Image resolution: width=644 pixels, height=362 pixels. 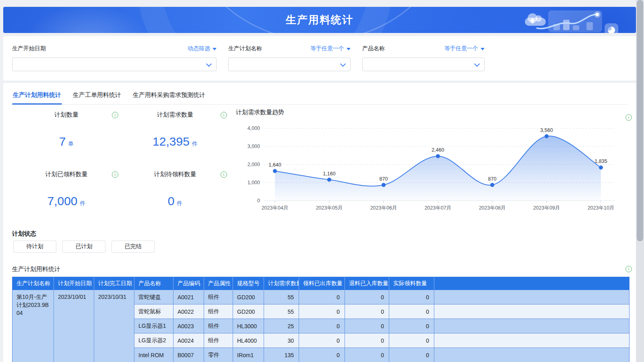 What do you see at coordinates (175, 115) in the screenshot?
I see `stat-label: 计划需求数量` at bounding box center [175, 115].